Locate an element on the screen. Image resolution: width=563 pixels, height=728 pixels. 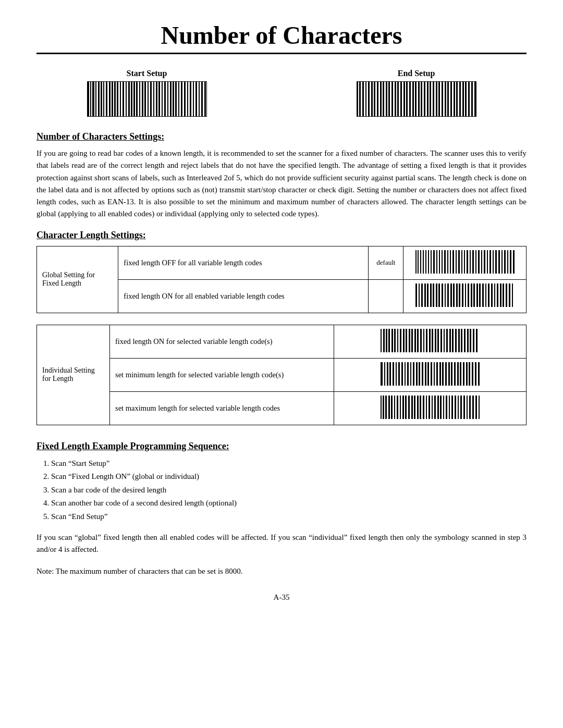
step-4: Scan another bar code of a second desire… is located at coordinates (289, 503).